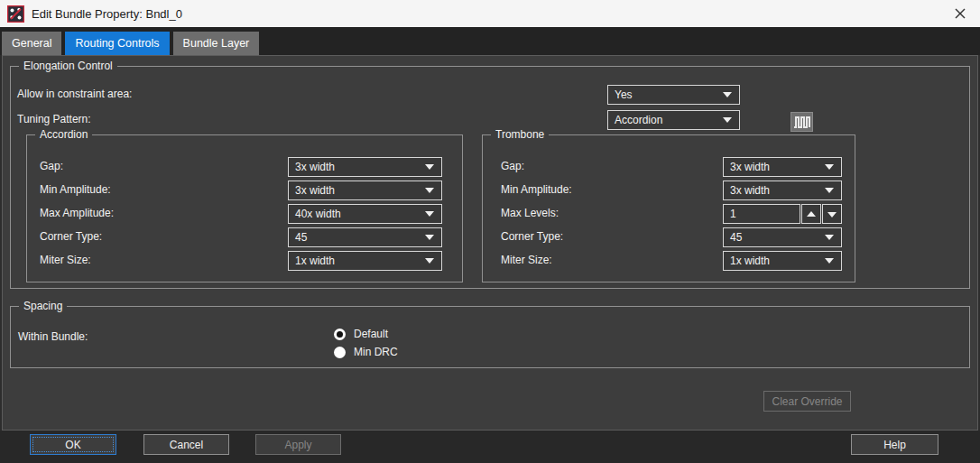  Describe the element at coordinates (43, 307) in the screenshot. I see `spacing-legend: Spacing` at that location.